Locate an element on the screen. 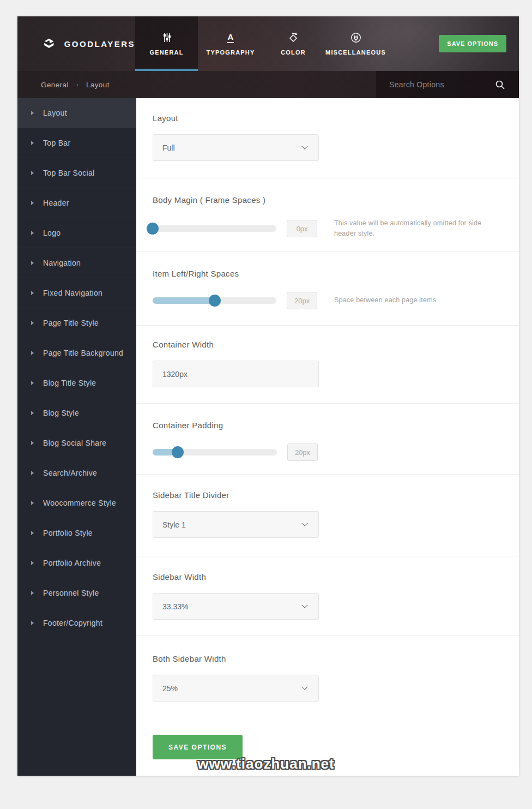 The width and height of the screenshot is (532, 809). layout-label: Layout is located at coordinates (327, 118).